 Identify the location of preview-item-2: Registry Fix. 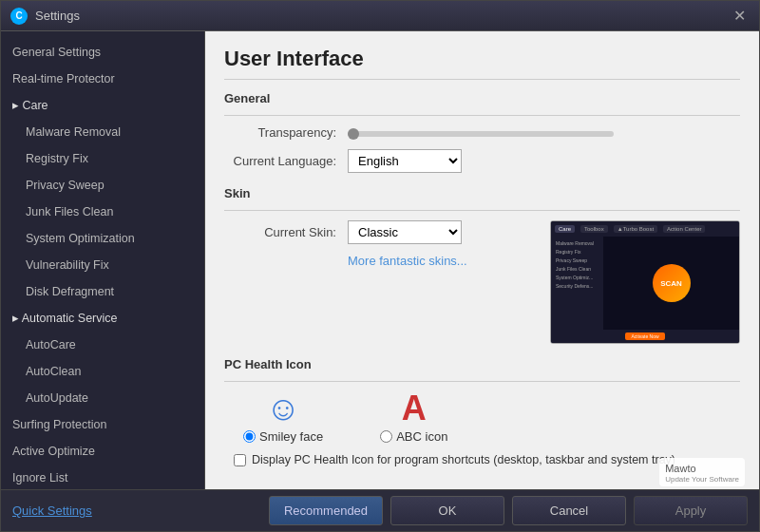
(578, 252).